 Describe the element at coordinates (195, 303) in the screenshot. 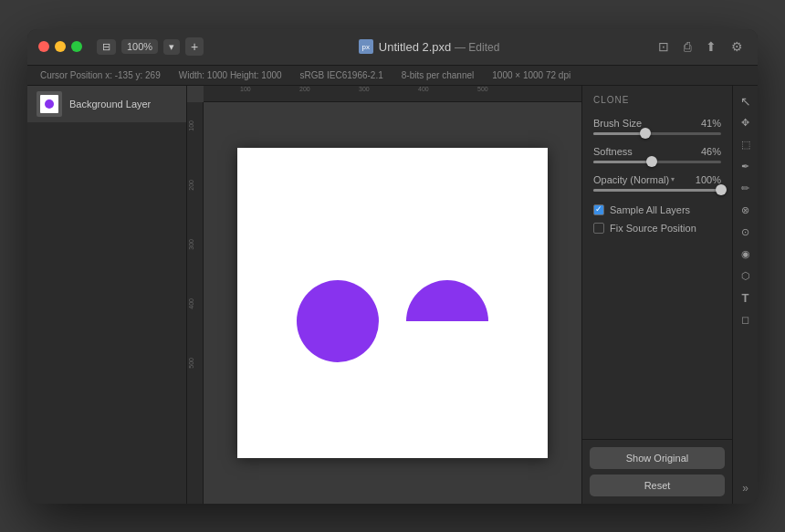

I see `ruler-v-content: 100 200 300 400 500` at that location.